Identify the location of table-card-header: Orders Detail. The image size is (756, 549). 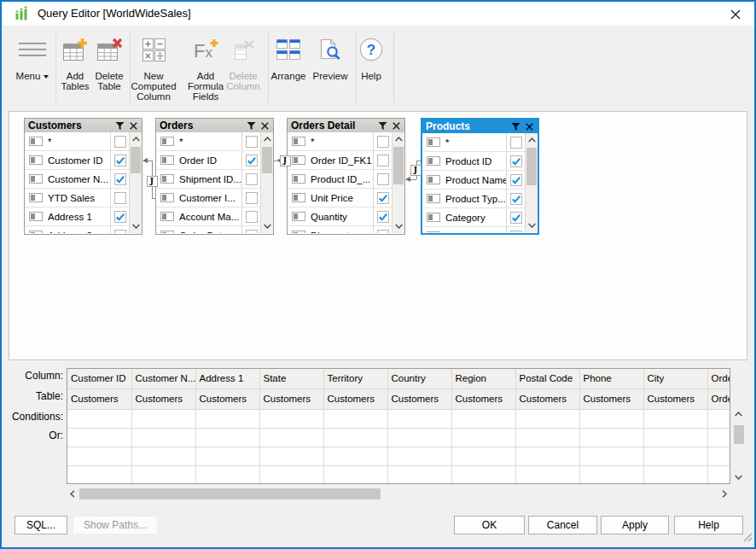
(346, 126).